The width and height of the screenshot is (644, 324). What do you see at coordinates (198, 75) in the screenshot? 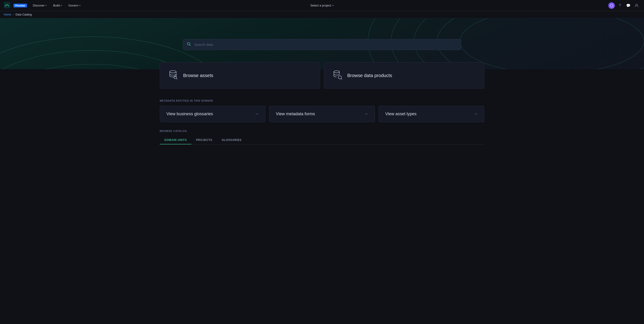
I see `browse-assets-label: Browse assets` at bounding box center [198, 75].